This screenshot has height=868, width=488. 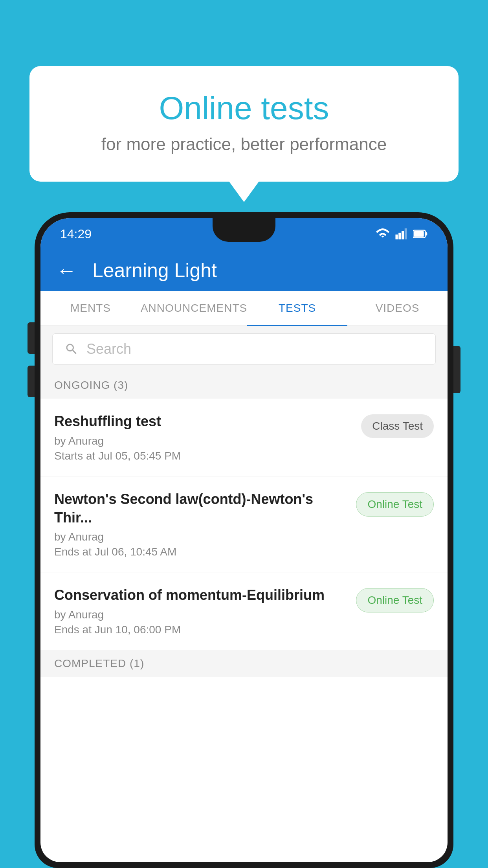 What do you see at coordinates (204, 456) in the screenshot?
I see `test-date: Starts at Jul 05, 05:45 PM` at bounding box center [204, 456].